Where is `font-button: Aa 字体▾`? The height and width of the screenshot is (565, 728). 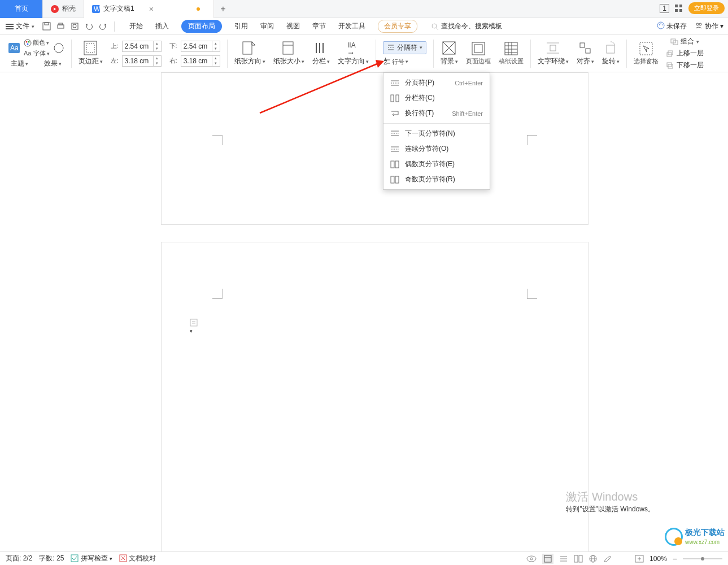 font-button: Aa 字体▾ is located at coordinates (37, 53).